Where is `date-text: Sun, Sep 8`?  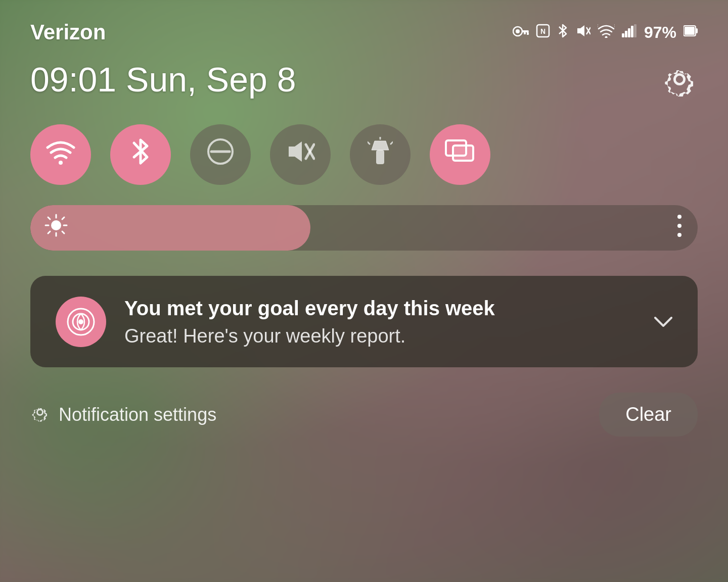
date-text: Sun, Sep 8 is located at coordinates (211, 79).